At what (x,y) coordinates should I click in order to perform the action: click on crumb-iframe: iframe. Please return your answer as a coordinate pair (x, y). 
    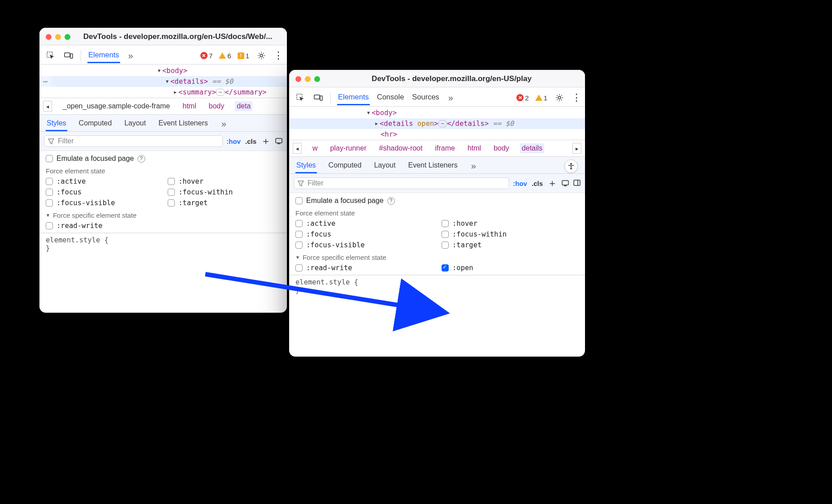
    Looking at the image, I should click on (445, 148).